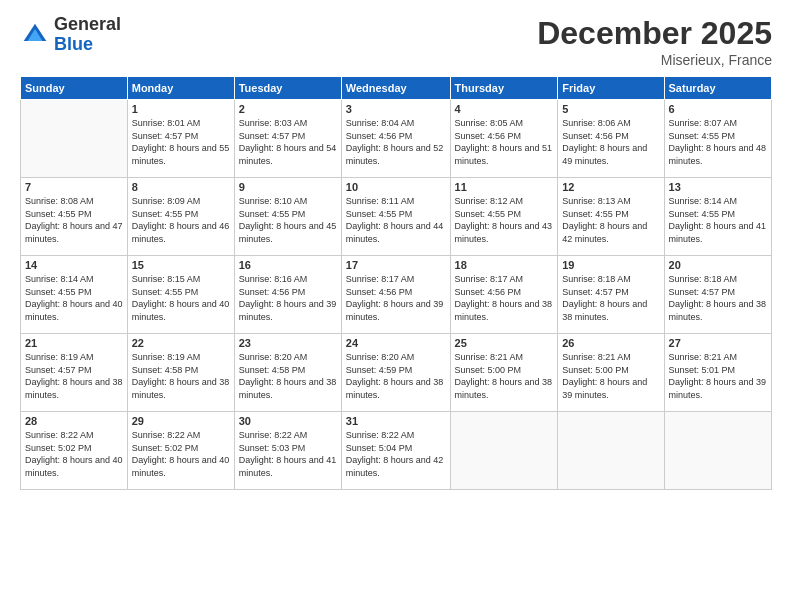  What do you see at coordinates (288, 421) in the screenshot?
I see `day-number: 30` at bounding box center [288, 421].